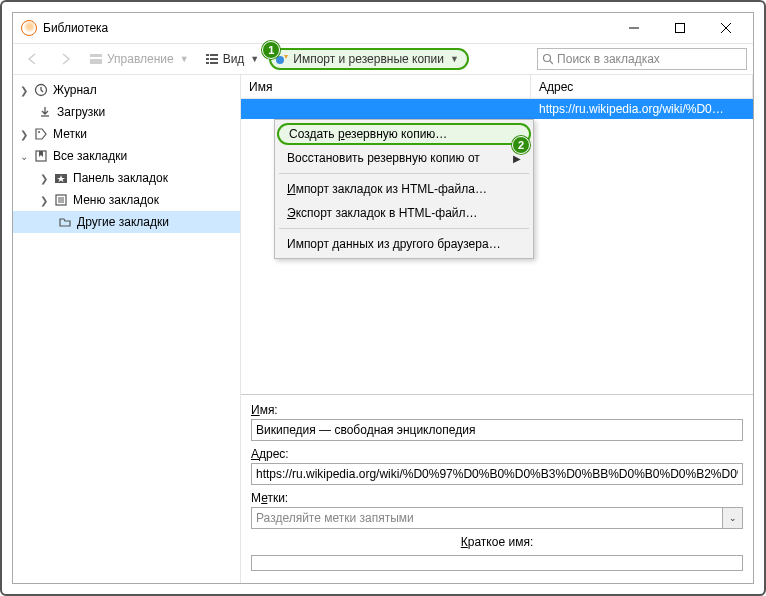  Describe the element at coordinates (497, 109) in the screenshot. I see `list-row: https://ru.wikipedia.org/wiki/%D0…` at that location.